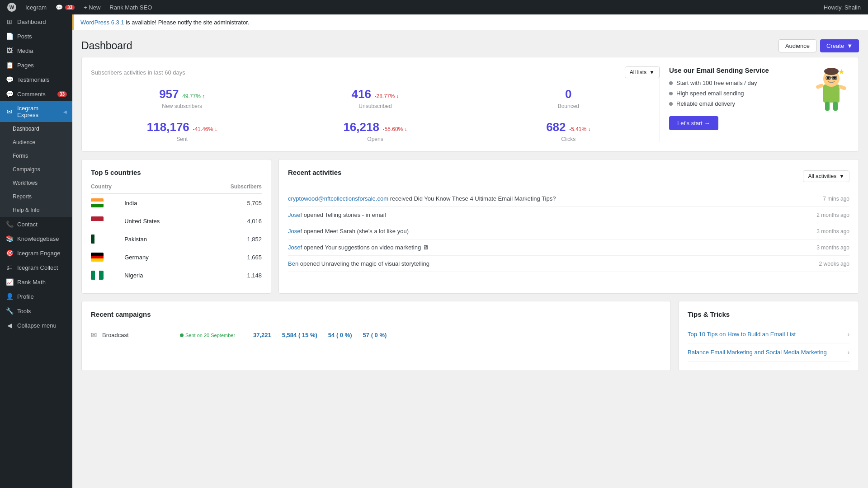 Image resolution: width=868 pixels, height=488 pixels. I want to click on howdy-greeting: Howdy, Shalin, so click(842, 7).